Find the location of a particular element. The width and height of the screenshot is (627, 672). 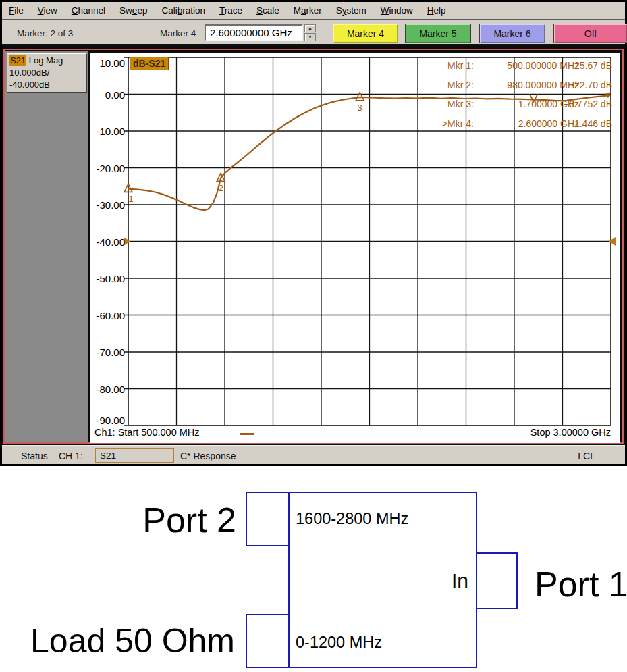

mkr-value: -0.7752 dB is located at coordinates (583, 104).